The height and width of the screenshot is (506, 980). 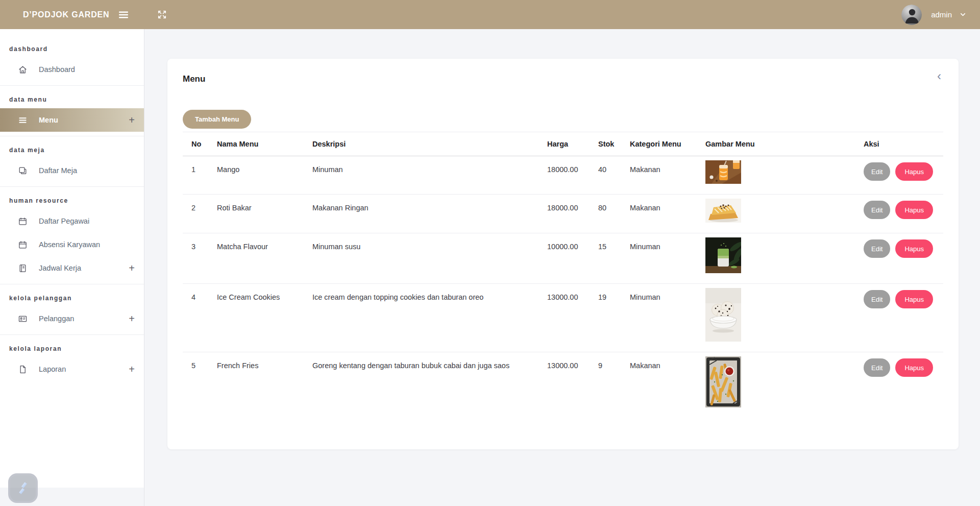 What do you see at coordinates (217, 119) in the screenshot?
I see `tambah-menu-button: Tambah Menu` at bounding box center [217, 119].